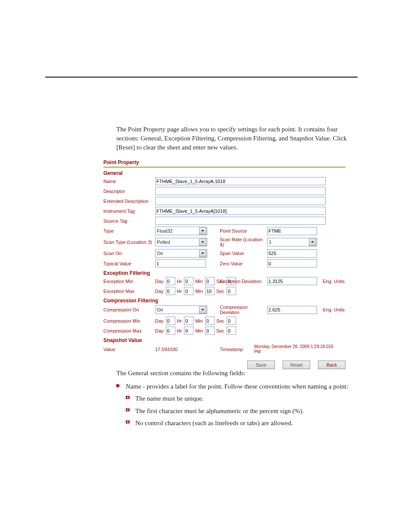 This screenshot has height=532, width=411. What do you see at coordinates (224, 162) in the screenshot?
I see `form-title: Point Property` at bounding box center [224, 162].